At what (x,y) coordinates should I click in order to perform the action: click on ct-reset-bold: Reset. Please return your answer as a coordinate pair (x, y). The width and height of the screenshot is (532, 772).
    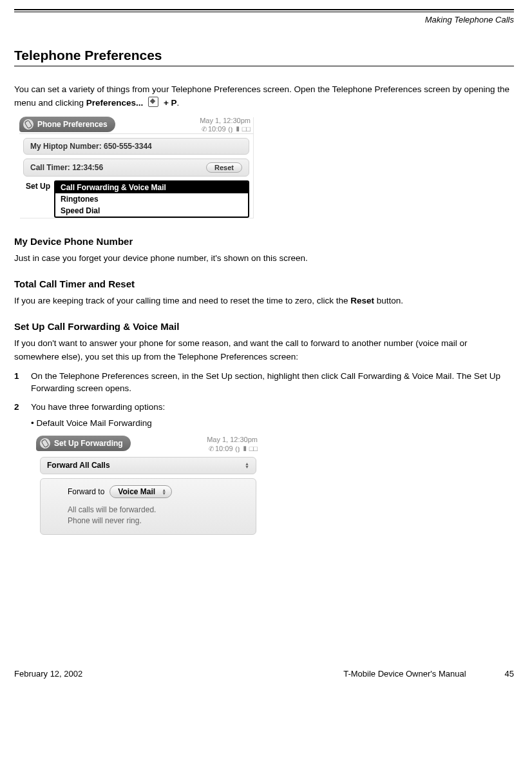
    Looking at the image, I should click on (362, 300).